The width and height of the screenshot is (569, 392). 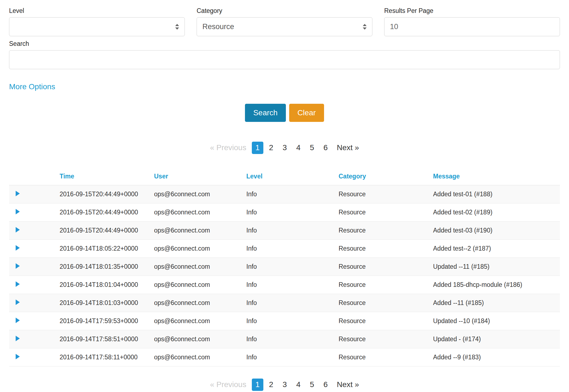 I want to click on category-select: Resource, so click(x=284, y=27).